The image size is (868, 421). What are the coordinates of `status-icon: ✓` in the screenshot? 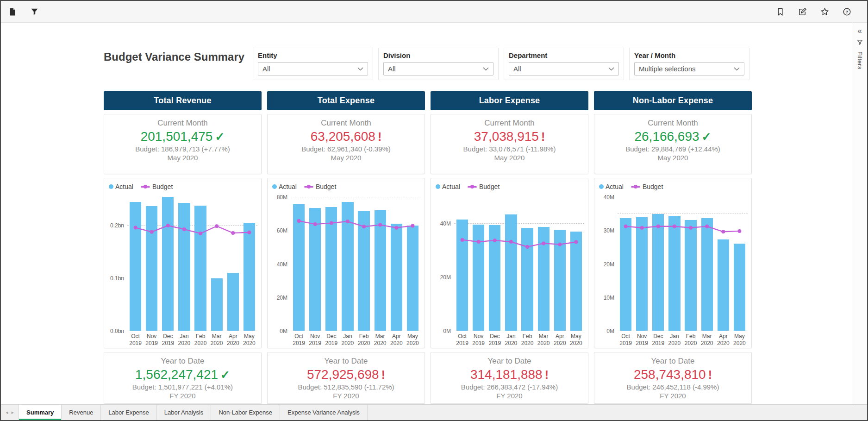 It's located at (219, 137).